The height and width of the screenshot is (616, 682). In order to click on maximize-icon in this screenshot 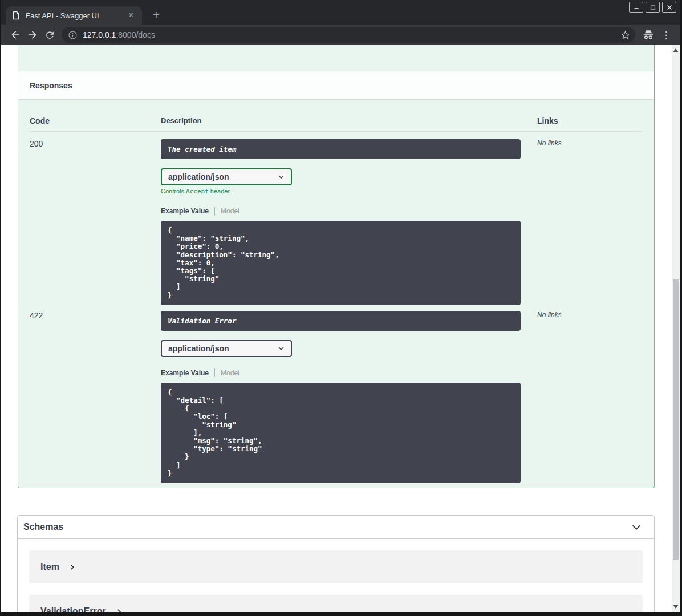, I will do `click(652, 7)`.